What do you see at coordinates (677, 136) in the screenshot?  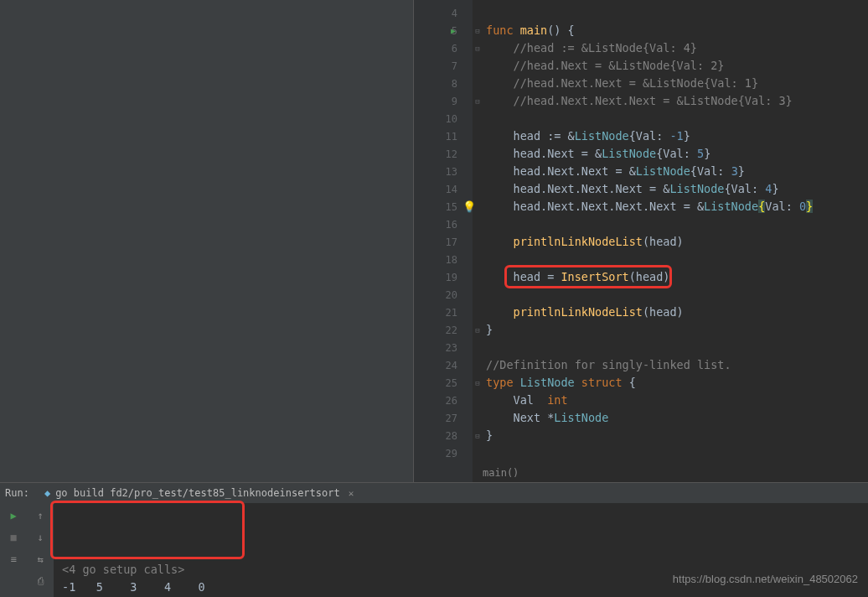 I see `code-line: head := &ListNode{Val: -1}` at bounding box center [677, 136].